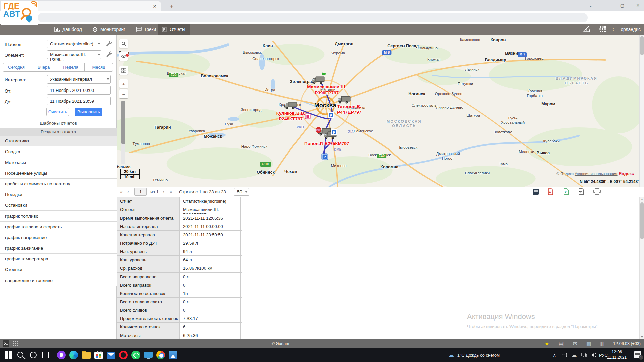 Image resolution: width=644 pixels, height=362 pixels. What do you see at coordinates (602, 344) in the screenshot?
I see `split-panel-icon: ▥` at bounding box center [602, 344].